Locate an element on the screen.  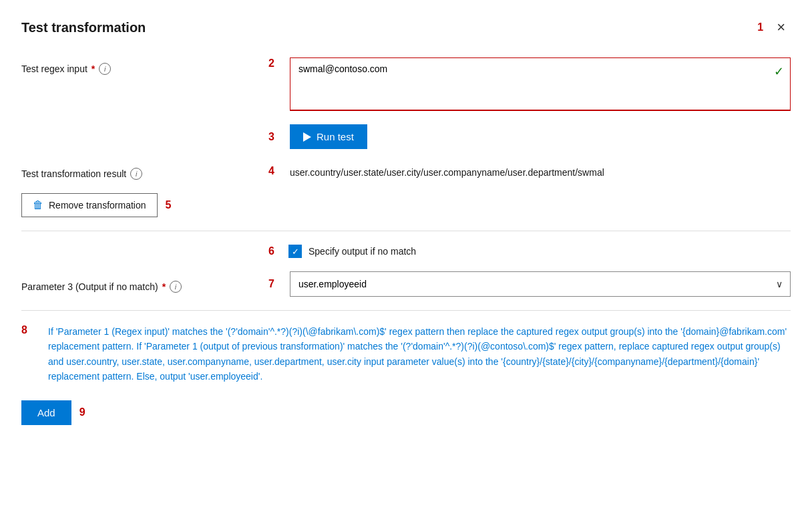
step-8-indicator: 8 is located at coordinates (28, 330).